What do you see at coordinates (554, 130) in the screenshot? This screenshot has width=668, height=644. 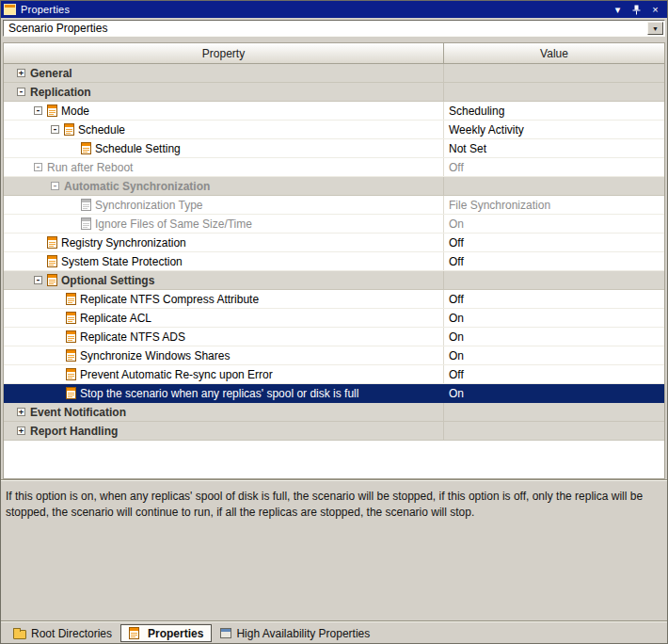 I see `value-cell: Weekly Activity` at bounding box center [554, 130].